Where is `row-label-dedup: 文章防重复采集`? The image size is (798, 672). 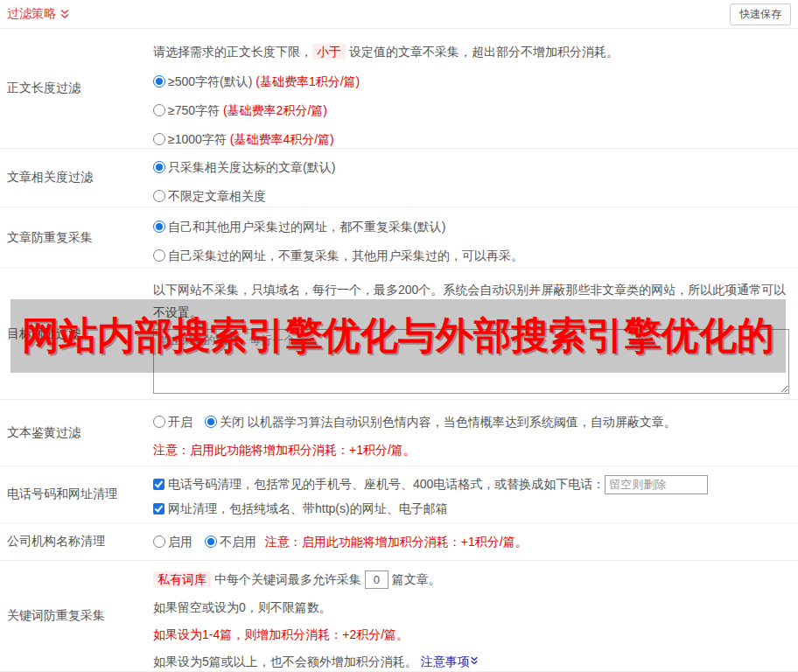
row-label-dedup: 文章防重复采集 is located at coordinates (77, 238).